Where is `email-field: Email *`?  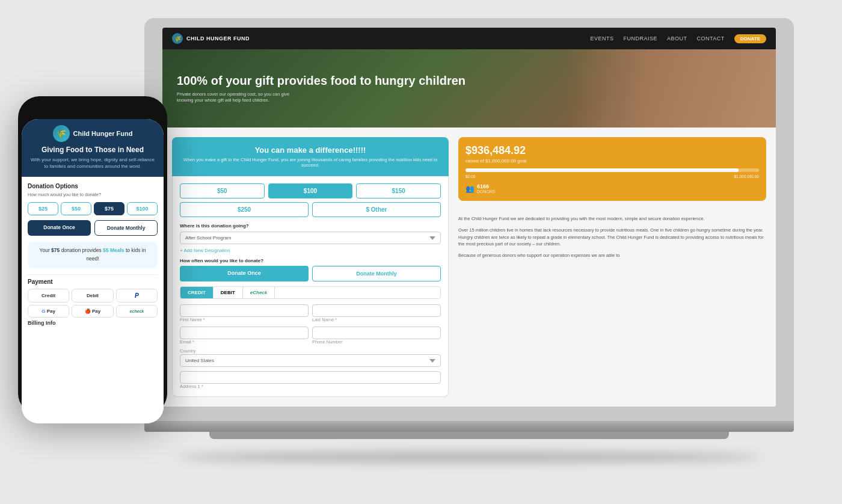
email-field: Email * is located at coordinates (244, 336).